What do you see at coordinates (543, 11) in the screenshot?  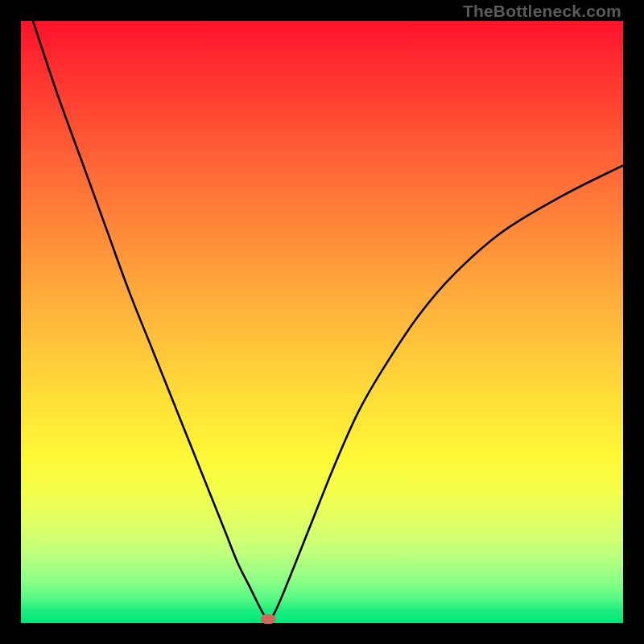 I see `watermark-text: TheBottleneck.com` at bounding box center [543, 11].